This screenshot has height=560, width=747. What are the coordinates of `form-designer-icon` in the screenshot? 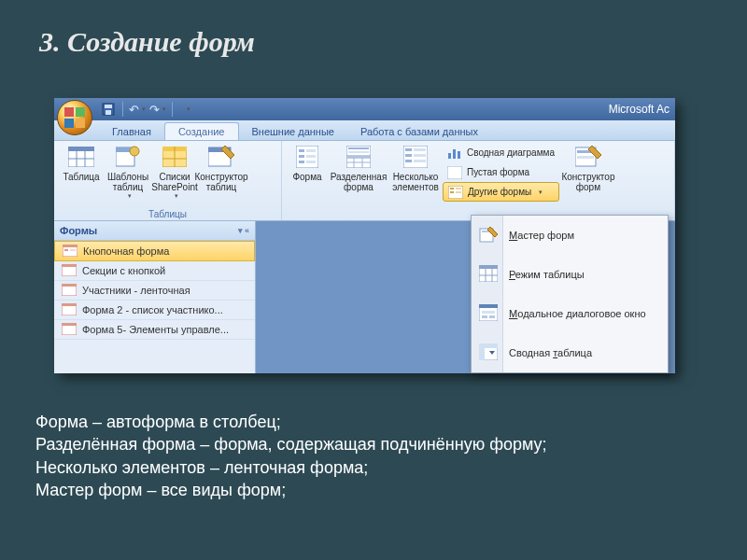 It's located at (588, 157).